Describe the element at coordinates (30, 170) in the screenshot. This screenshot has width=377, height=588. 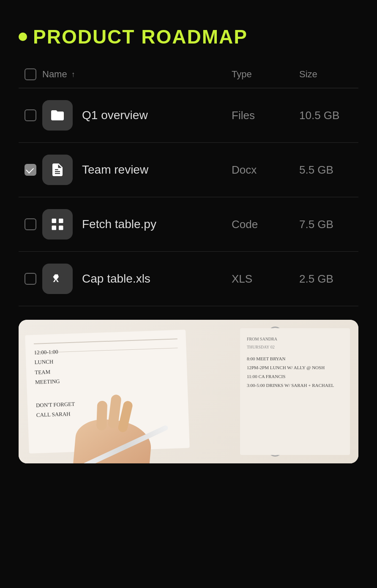
I see `row-2-checkbox-wrapper` at that location.